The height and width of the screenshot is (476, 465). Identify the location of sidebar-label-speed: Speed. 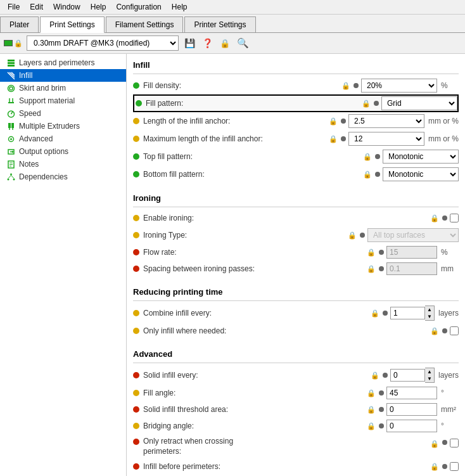
(30, 113).